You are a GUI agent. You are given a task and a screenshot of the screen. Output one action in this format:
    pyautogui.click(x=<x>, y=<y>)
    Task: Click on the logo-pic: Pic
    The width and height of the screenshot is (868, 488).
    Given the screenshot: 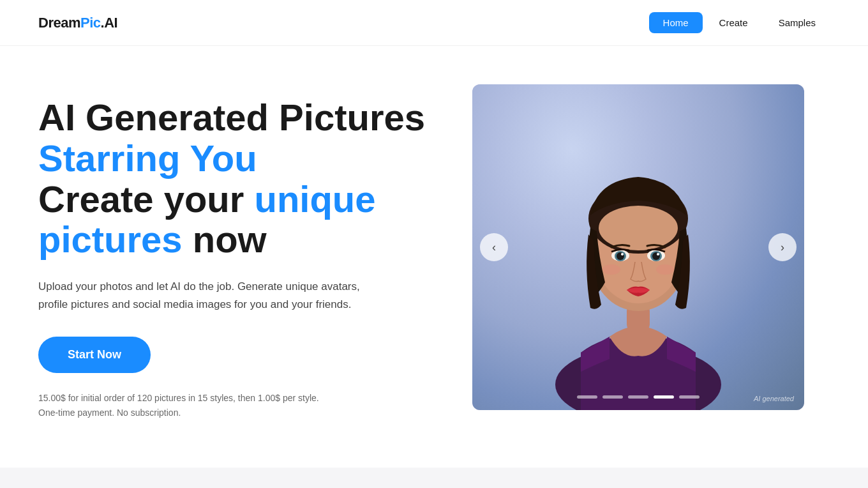 What is the action you would take?
    pyautogui.click(x=91, y=23)
    